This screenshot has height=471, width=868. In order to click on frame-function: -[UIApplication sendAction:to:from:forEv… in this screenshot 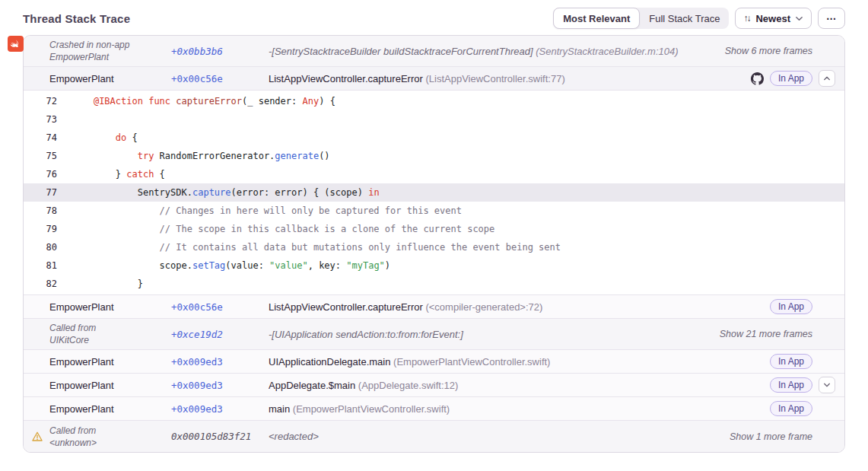, I will do `click(494, 335)`.